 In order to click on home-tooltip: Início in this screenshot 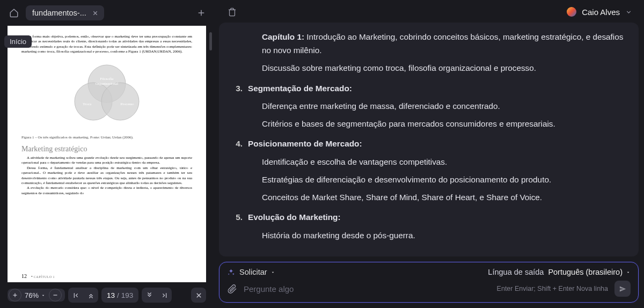, I will do `click(18, 42)`.